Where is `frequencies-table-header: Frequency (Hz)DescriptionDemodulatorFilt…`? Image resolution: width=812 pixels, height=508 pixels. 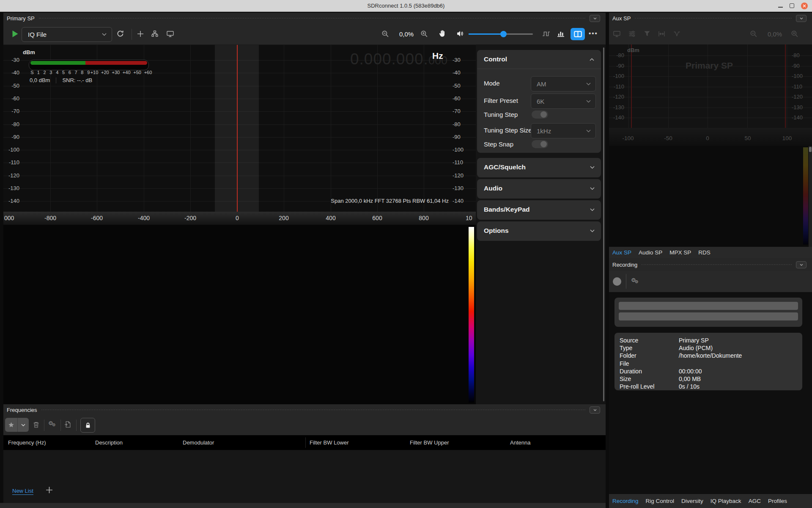
frequencies-table-header: Frequency (Hz)DescriptionDemodulatorFilt… is located at coordinates (304, 443).